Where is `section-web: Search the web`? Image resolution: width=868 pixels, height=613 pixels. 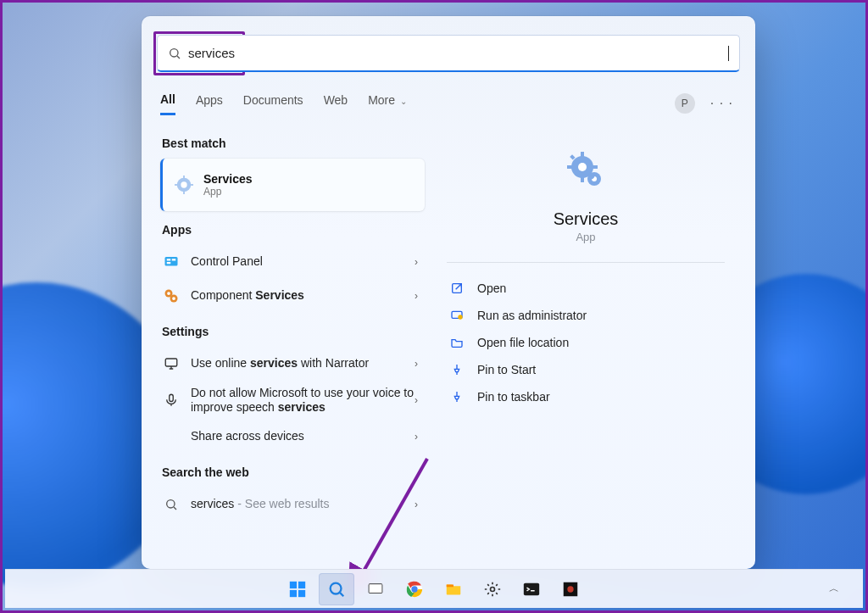
section-web: Search the web is located at coordinates (293, 472).